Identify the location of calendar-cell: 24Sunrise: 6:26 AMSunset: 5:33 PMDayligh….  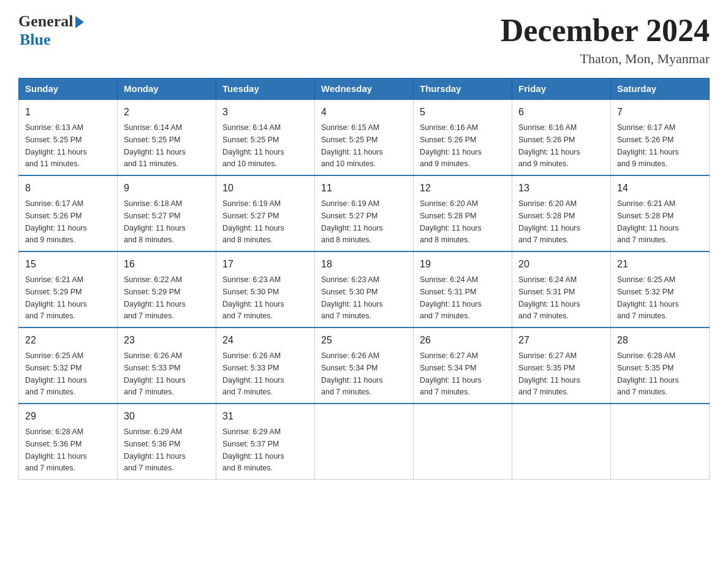
(266, 366).